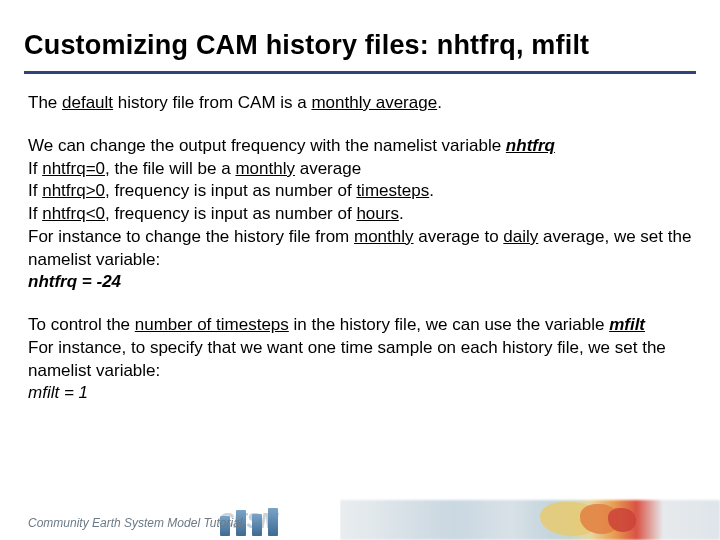  Describe the element at coordinates (360, 104) in the screenshot. I see `intro-paragraph: The default history file from CAM is a m…` at that location.